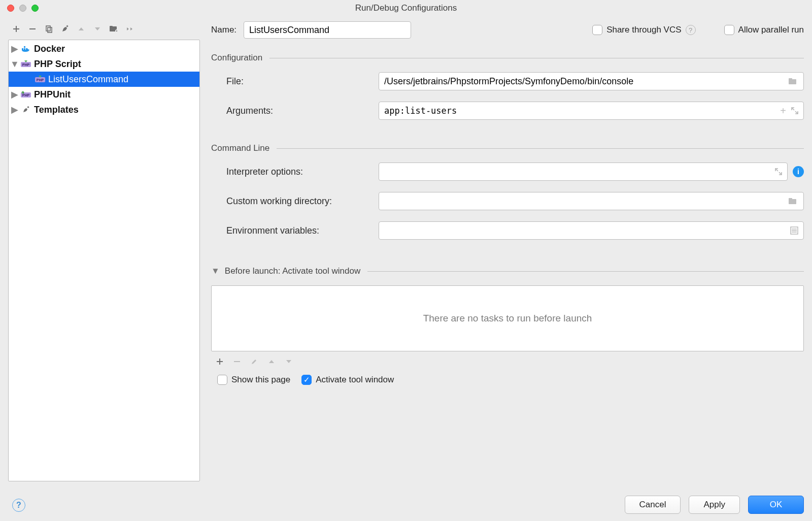 This screenshot has height=521, width=812. I want to click on section-before-launch: ▼Before launch: Activate tool window, so click(507, 271).